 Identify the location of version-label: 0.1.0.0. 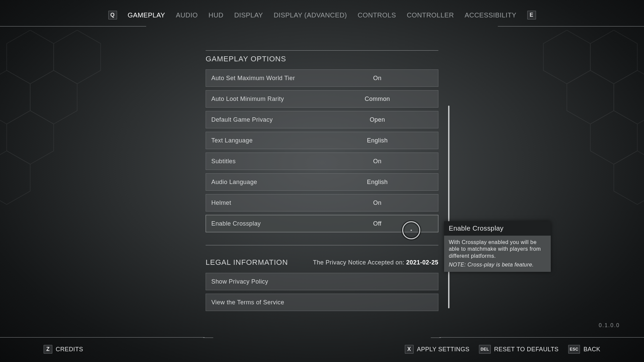
(609, 325).